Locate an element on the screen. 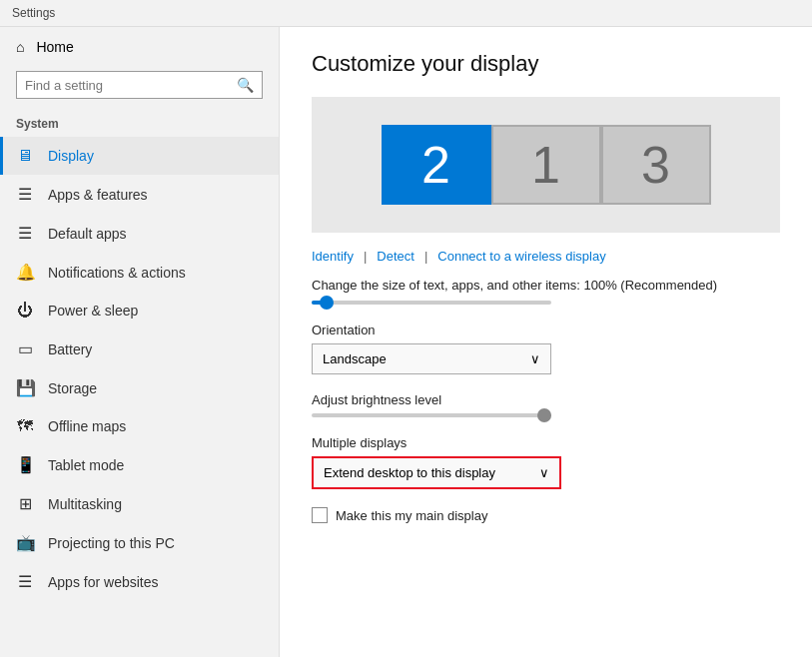 The image size is (812, 657). identify-link: Identify is located at coordinates (333, 256).